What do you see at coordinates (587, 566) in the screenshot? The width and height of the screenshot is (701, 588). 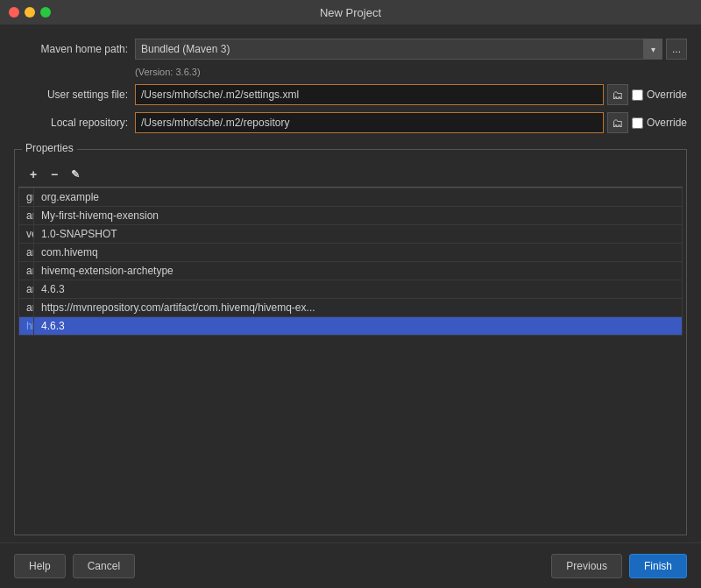 I see `previous-button: Previous` at bounding box center [587, 566].